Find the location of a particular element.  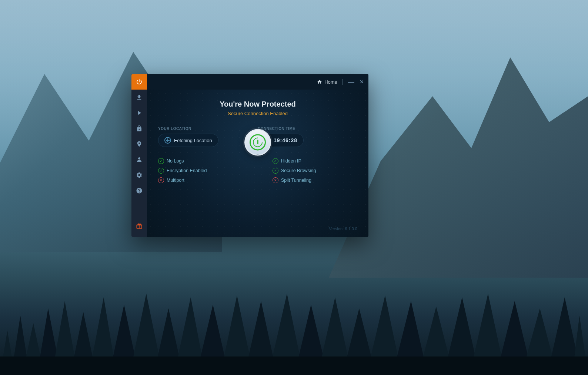

feature-label-secure-browsing: Secure Browsing is located at coordinates (298, 171).